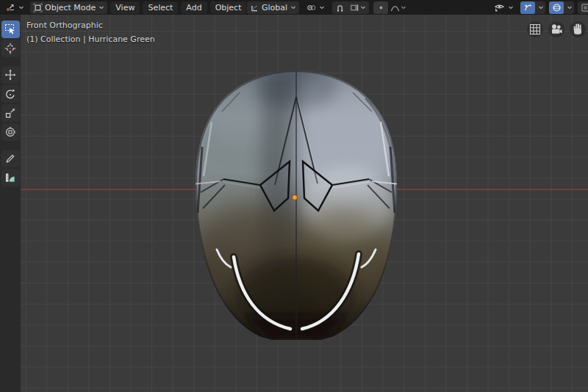  What do you see at coordinates (528, 7) in the screenshot?
I see `gizmo-toggle-icon` at bounding box center [528, 7].